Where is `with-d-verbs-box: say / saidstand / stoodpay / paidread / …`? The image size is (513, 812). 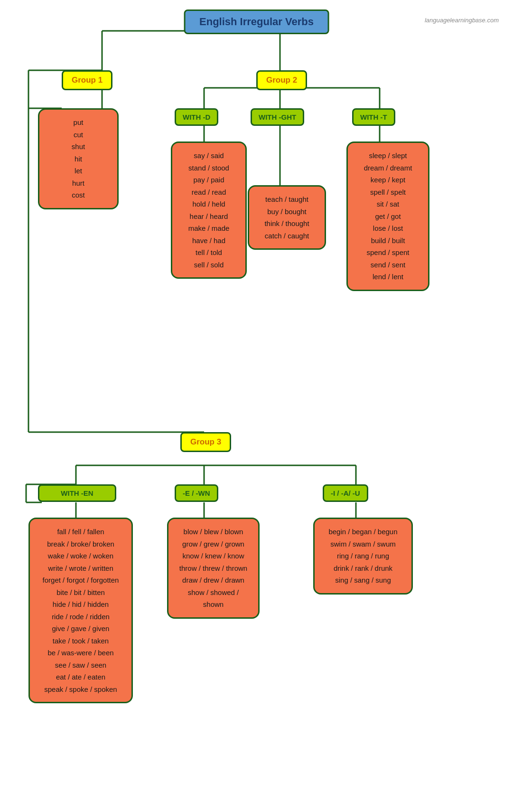
with-d-verbs-box: say / saidstand / stoodpay / paidread / … is located at coordinates (209, 210).